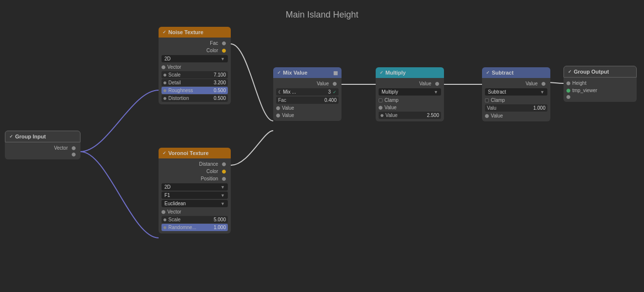 The image size is (644, 292). What do you see at coordinates (329, 92) in the screenshot?
I see `mix-blend-val: 3` at bounding box center [329, 92].